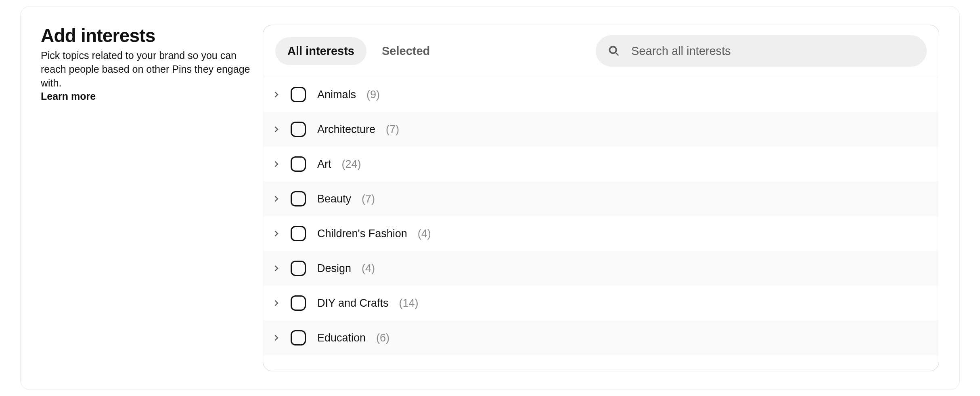 This screenshot has height=396, width=980. I want to click on interest-label: Art, so click(325, 164).